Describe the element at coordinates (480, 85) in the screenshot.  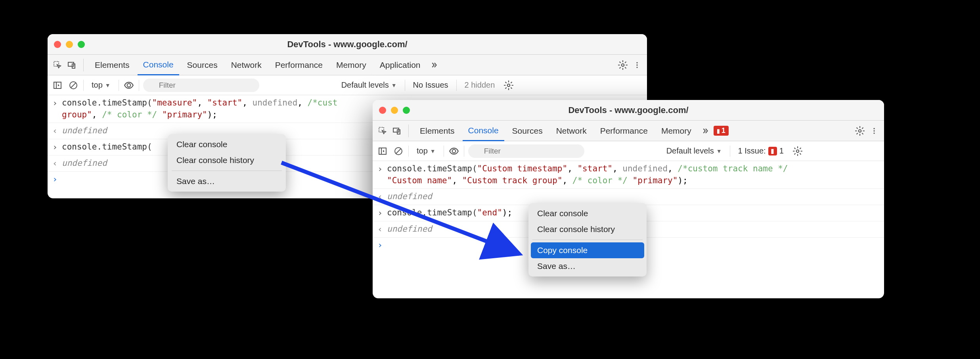
I see `hidden-text: 2 hidden` at that location.